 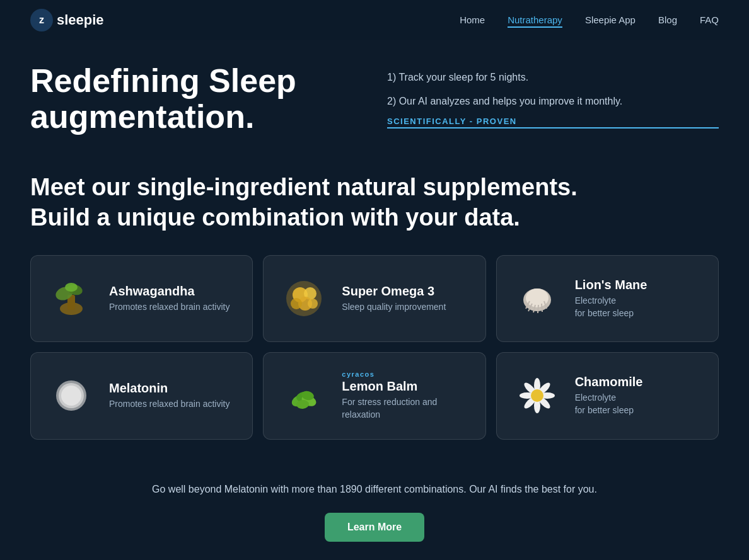 What do you see at coordinates (42, 20) in the screenshot?
I see `logo-icon: z` at bounding box center [42, 20].